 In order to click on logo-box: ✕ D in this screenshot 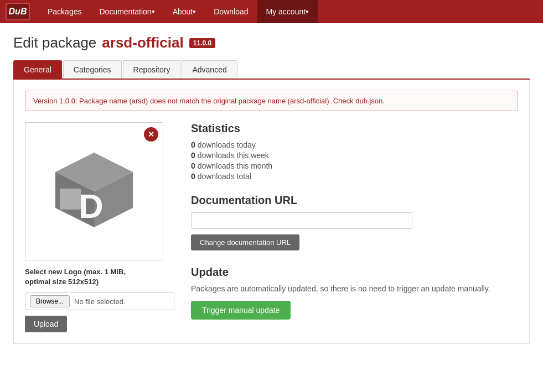, I will do `click(94, 191)`.